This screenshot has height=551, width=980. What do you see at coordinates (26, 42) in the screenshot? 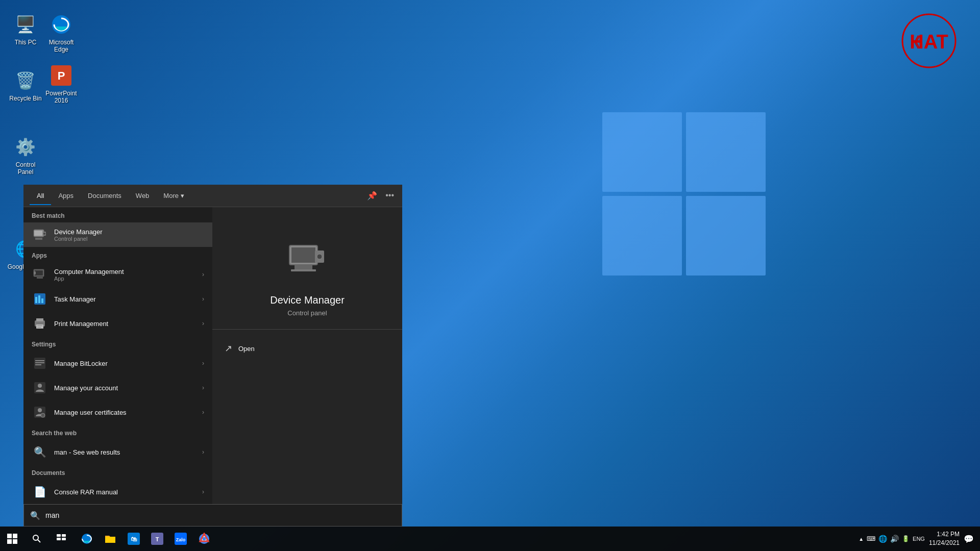
I see `this-pc-label: This PC` at bounding box center [26, 42].